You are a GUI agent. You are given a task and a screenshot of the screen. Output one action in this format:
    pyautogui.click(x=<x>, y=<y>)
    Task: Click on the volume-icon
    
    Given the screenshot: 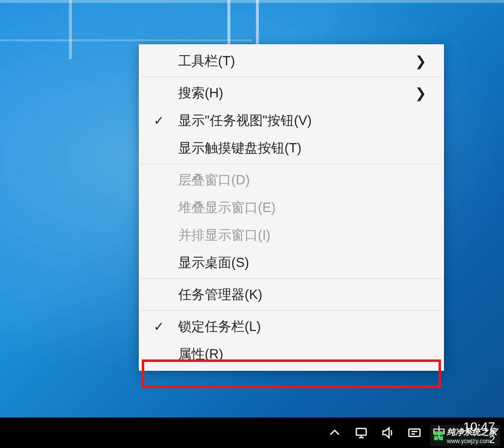 What is the action you would take?
    pyautogui.click(x=388, y=433)
    